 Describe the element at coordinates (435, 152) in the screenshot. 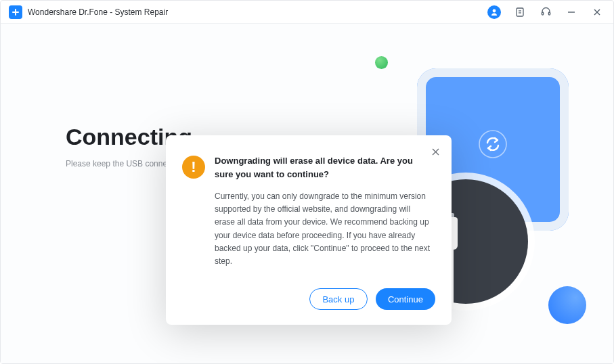

I see `dialog-close-button` at that location.